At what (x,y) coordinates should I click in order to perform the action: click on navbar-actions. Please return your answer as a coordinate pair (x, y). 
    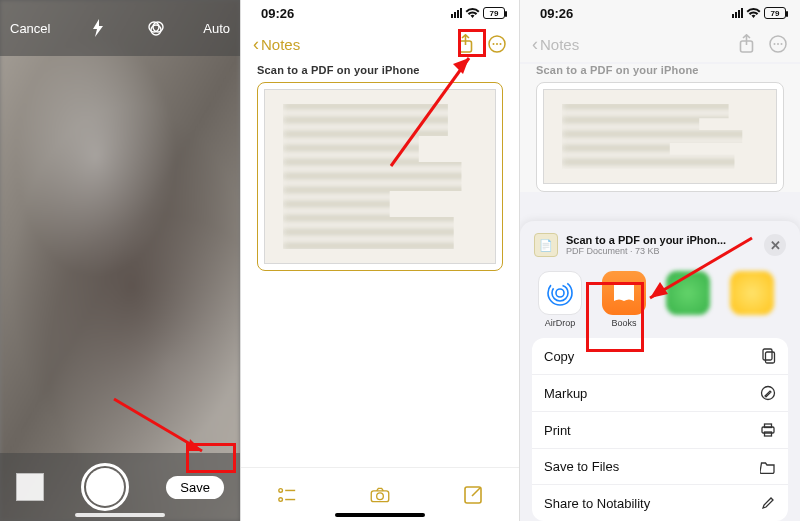
    Looking at the image, I should click on (762, 44).